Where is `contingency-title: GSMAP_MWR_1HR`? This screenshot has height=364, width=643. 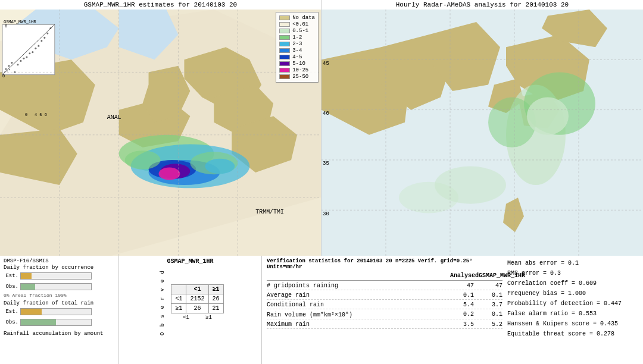 contingency-title: GSMAP_MWR_1HR is located at coordinates (190, 262).